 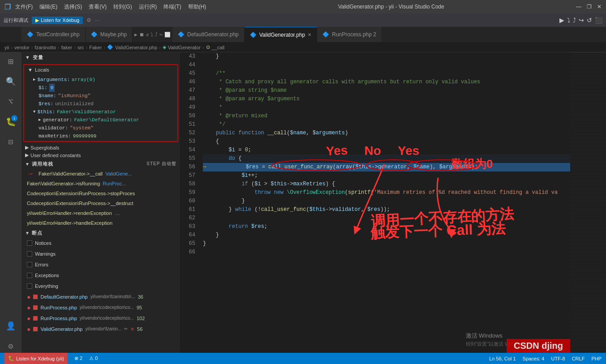 I want to click on activity-account: 👤, so click(x=11, y=326).